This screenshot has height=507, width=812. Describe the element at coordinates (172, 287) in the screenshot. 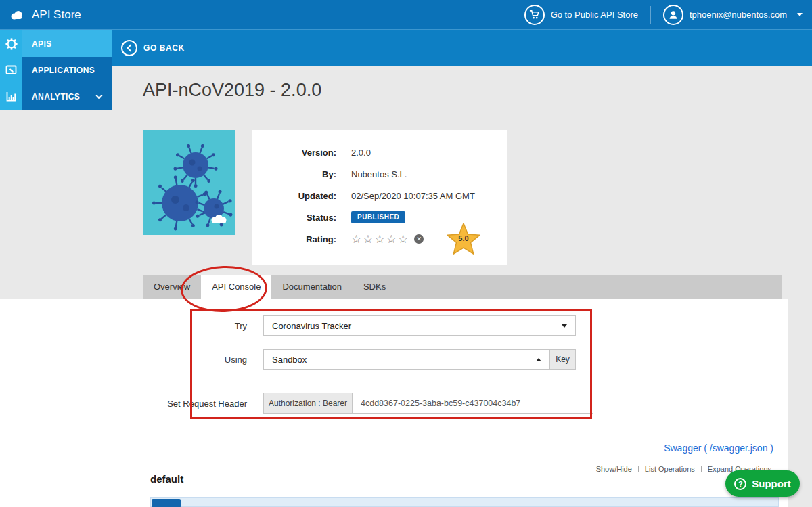

I see `tab-overview: Overview` at that location.